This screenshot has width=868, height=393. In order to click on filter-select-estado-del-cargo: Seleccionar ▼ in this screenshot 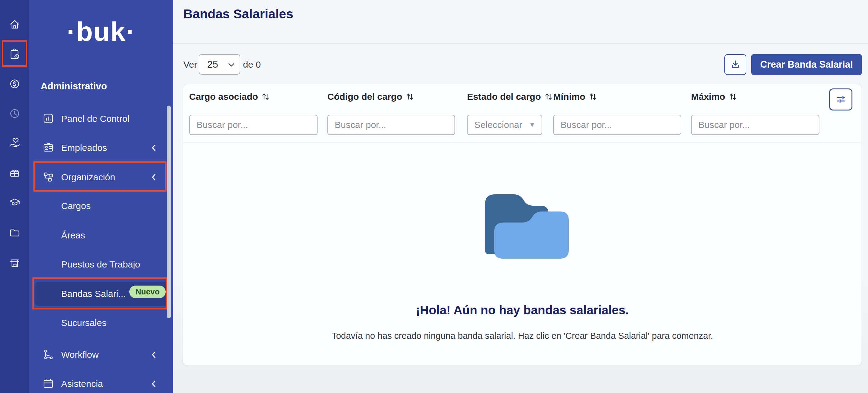, I will do `click(505, 125)`.